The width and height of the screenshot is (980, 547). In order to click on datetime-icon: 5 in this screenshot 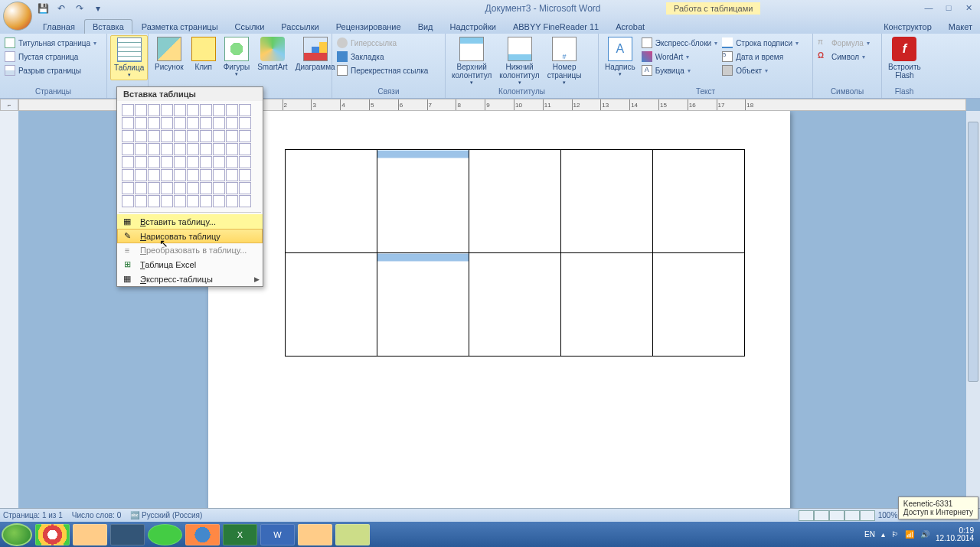, I will do `click(727, 57)`.